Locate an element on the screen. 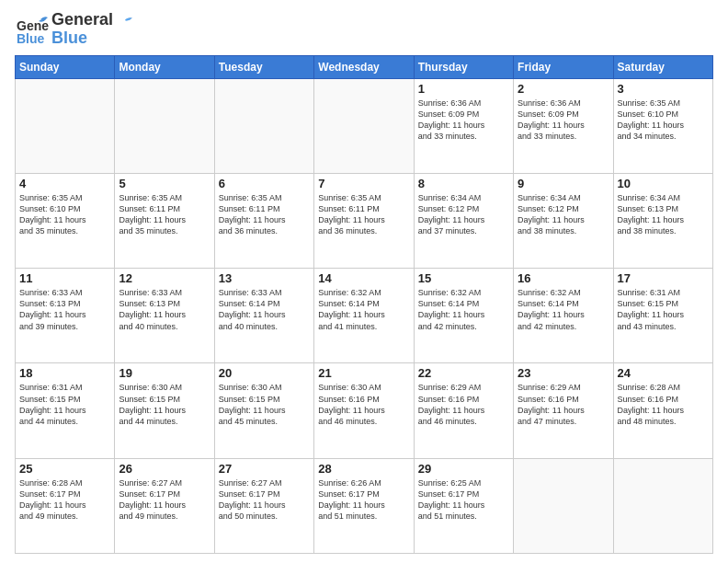  header: General Blue General Blue is located at coordinates (364, 29).